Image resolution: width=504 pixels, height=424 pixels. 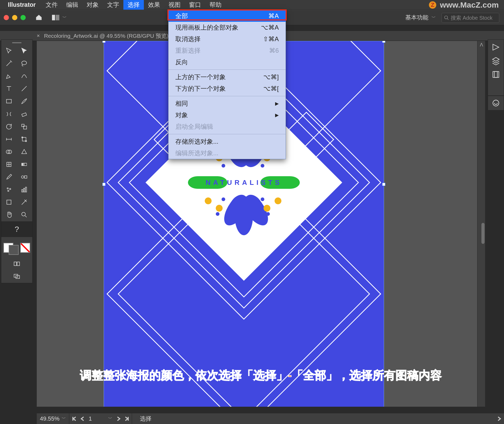 I want to click on menu-item-deselect: 取消选择 ⇧⌘A, so click(x=227, y=39).